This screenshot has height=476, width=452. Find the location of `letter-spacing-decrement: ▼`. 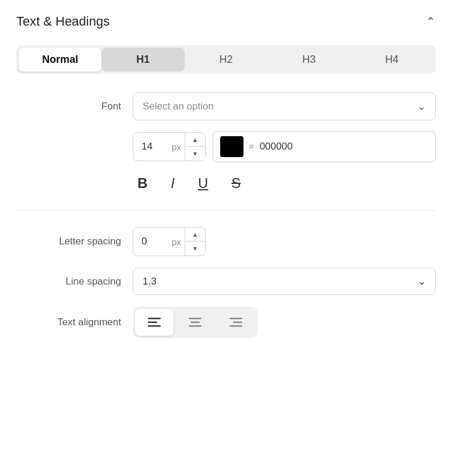

letter-spacing-decrement: ▼ is located at coordinates (195, 248).